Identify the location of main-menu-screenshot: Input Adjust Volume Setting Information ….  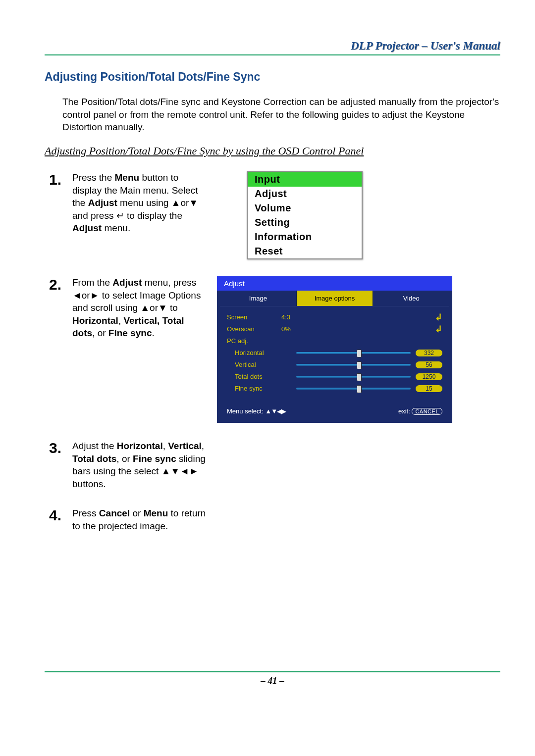
(359, 215).